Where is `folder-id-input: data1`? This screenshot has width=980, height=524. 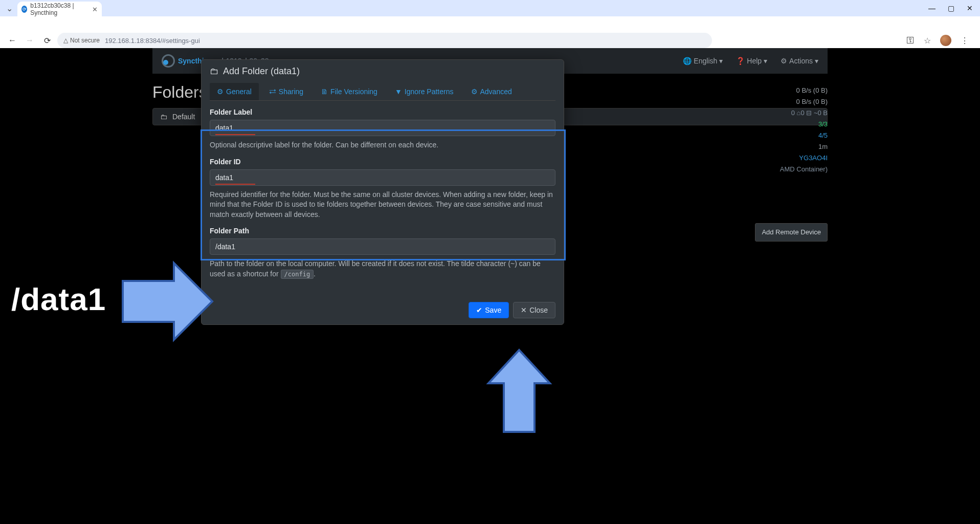 folder-id-input: data1 is located at coordinates (383, 178).